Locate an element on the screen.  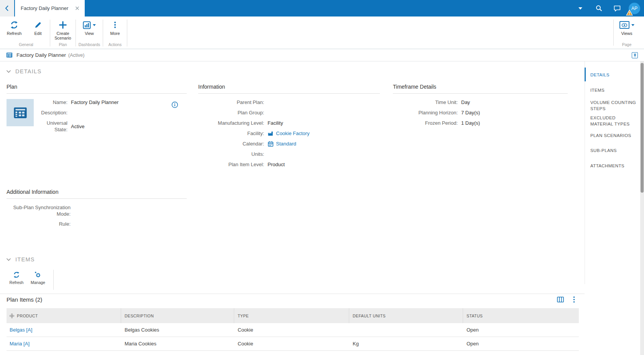
sidebar-item-attachments: ATTACHMENTS is located at coordinates (614, 166).